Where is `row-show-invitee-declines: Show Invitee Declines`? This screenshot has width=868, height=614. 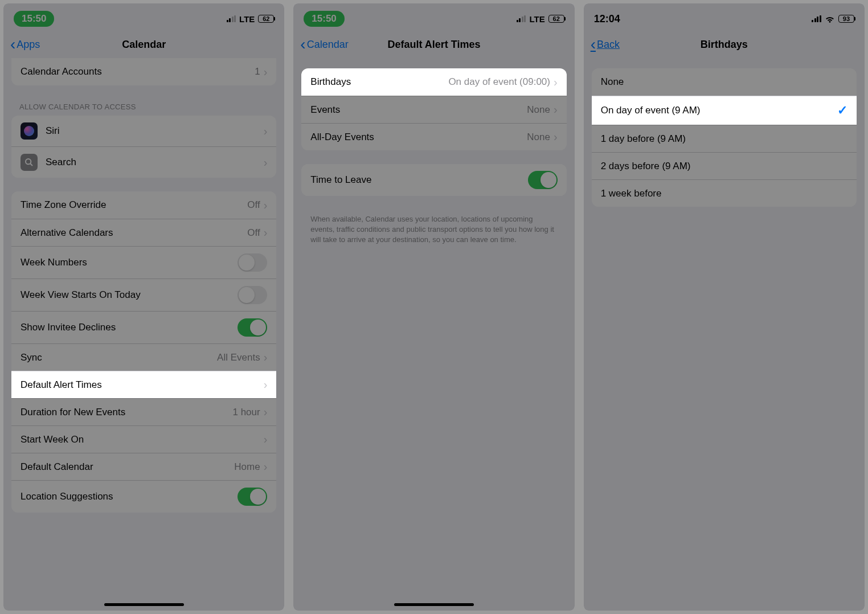
row-show-invitee-declines: Show Invitee Declines is located at coordinates (144, 327).